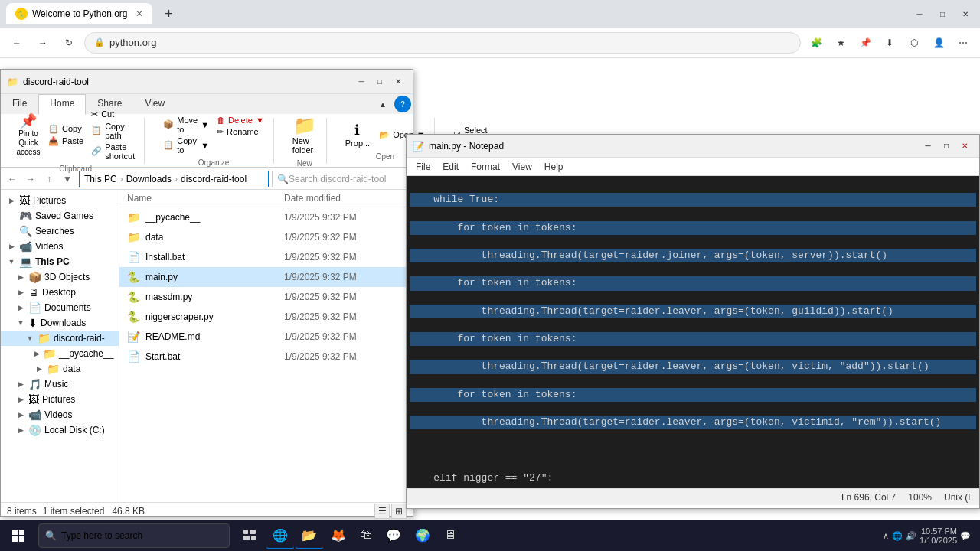 The image size is (980, 551). Describe the element at coordinates (939, 536) in the screenshot. I see `taskbar-clock: 10:57 PM 1/10/2025` at that location.